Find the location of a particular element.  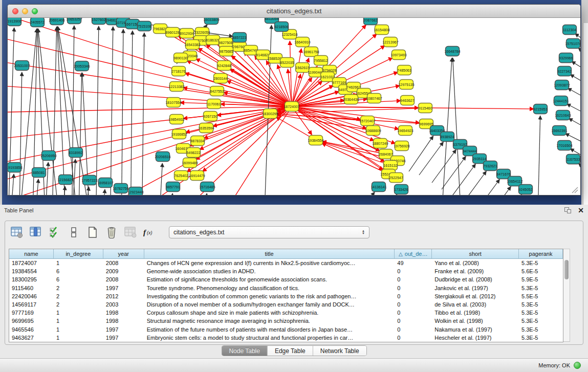

float-window-icon is located at coordinates (568, 211).